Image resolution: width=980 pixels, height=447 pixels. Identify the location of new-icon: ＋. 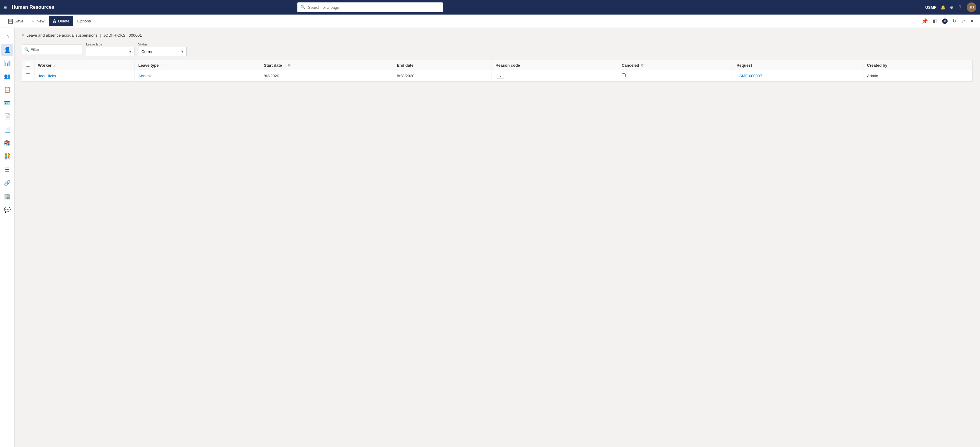
(33, 21).